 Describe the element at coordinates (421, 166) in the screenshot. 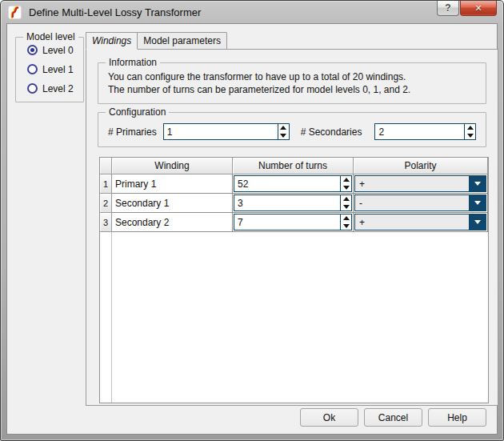

I see `column-header-polarity: Polarity` at that location.